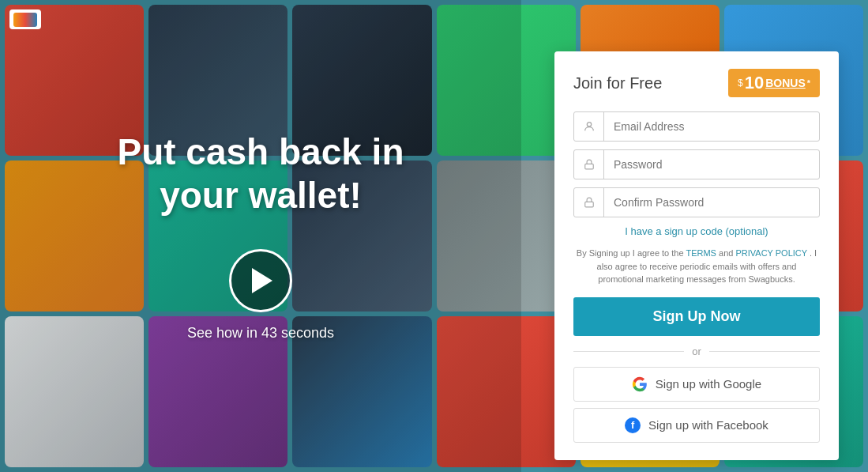  What do you see at coordinates (741, 83) in the screenshot?
I see `bonus-dollar: $` at bounding box center [741, 83].